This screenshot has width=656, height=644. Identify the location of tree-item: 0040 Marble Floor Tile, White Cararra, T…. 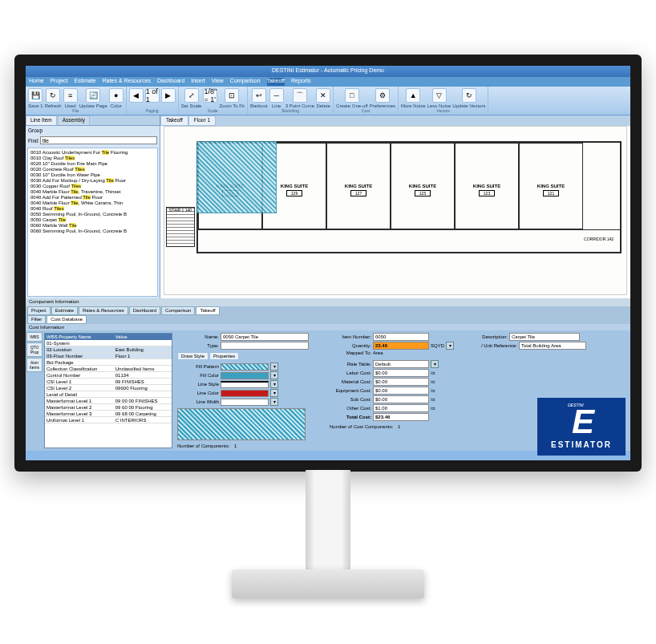
(93, 202).